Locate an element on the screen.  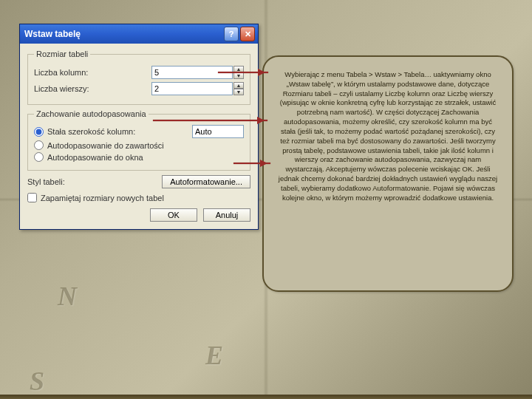
group-size-legend: Rozmiar tabeli is located at coordinates (62, 54).